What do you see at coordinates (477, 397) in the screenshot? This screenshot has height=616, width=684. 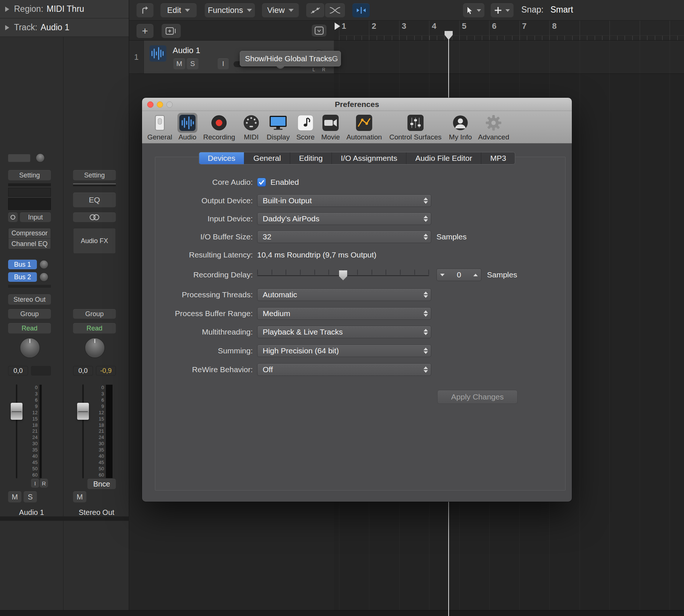 I see `apply-changes-button: Apply Changes` at bounding box center [477, 397].